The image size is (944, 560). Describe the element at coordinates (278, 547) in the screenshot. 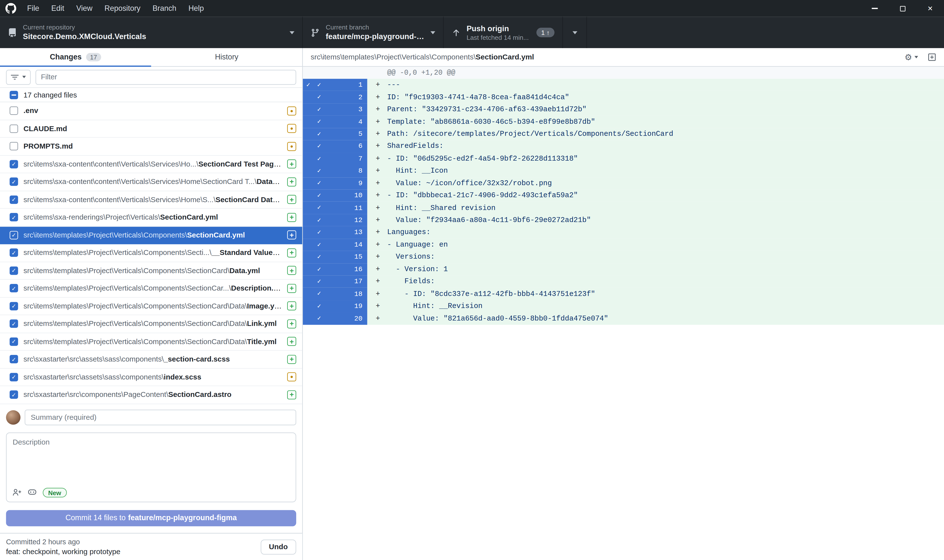

I see `undo-button: Undo` at that location.